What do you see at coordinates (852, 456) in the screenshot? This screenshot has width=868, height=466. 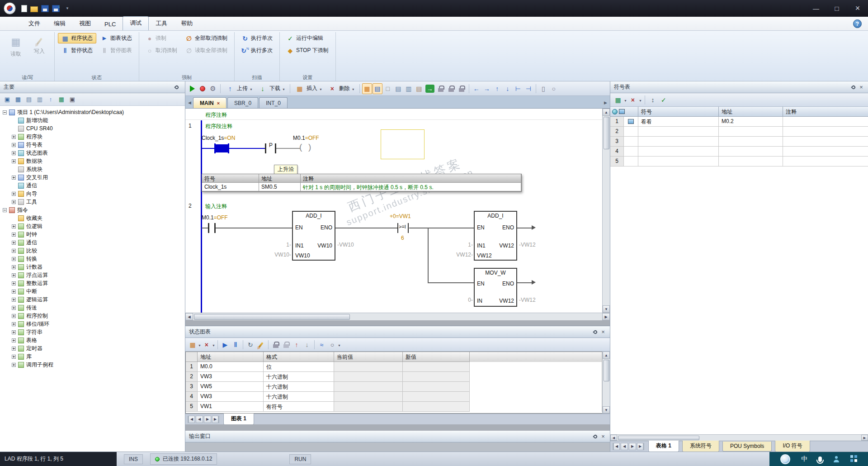 I see `ime-menu-icon` at bounding box center [852, 456].